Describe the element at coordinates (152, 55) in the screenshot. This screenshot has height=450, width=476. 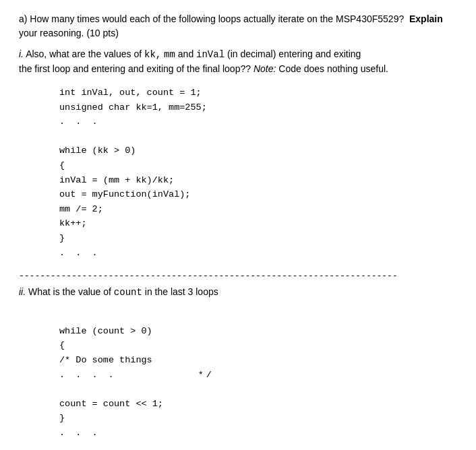
I see `section-i-kk: kk,` at that location.